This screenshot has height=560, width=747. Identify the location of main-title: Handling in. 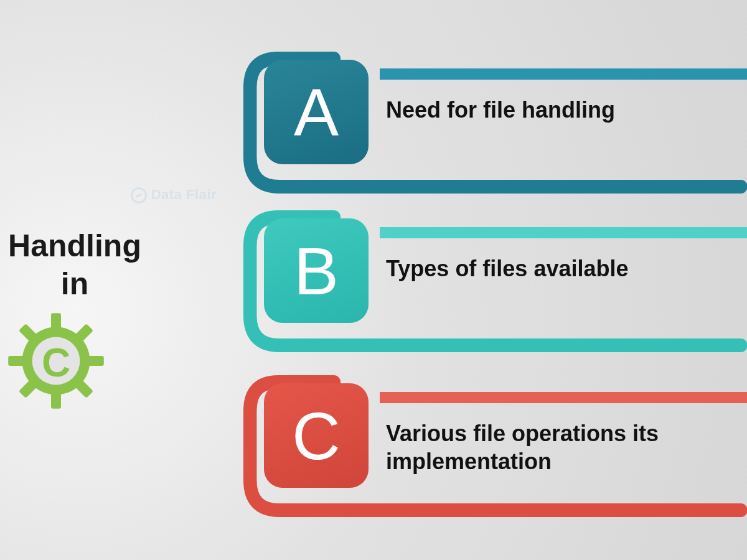
(84, 265).